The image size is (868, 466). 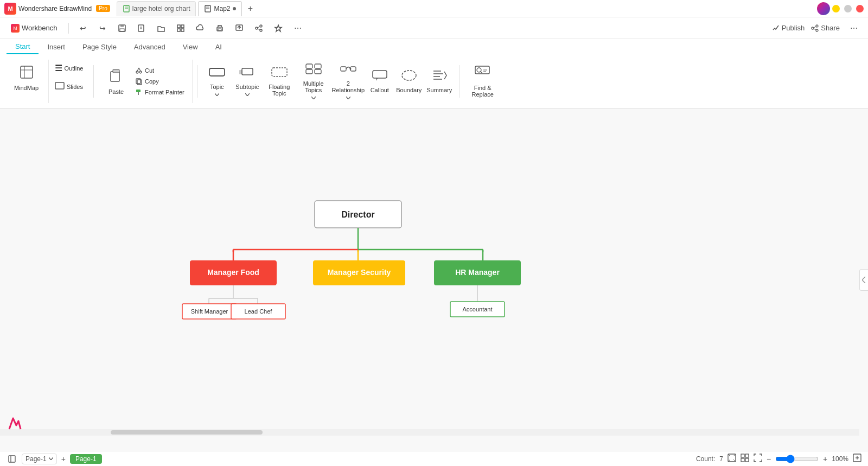 I want to click on boundary-button: Boundary, so click(x=409, y=81).